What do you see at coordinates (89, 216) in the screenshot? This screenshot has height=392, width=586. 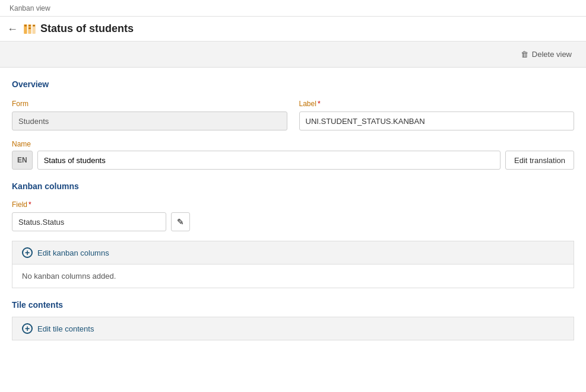 I see `field-group: Field*` at bounding box center [89, 216].